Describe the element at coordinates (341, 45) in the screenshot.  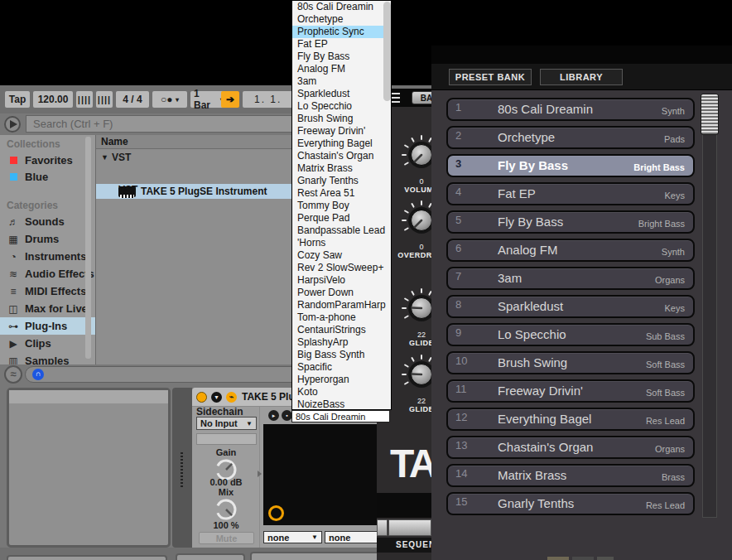
I see `dropdown-preset-item: Fat EP` at that location.